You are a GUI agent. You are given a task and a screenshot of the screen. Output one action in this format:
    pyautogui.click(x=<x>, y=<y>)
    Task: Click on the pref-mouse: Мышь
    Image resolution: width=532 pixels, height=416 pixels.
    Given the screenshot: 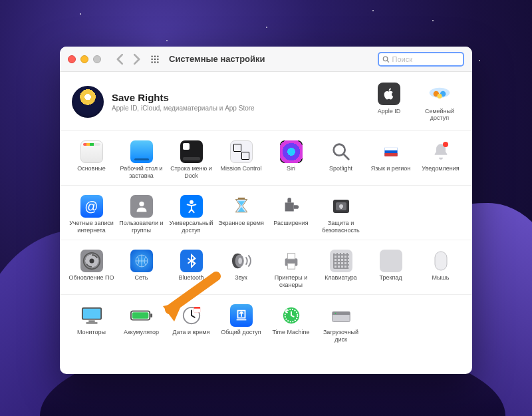 What is the action you would take?
    pyautogui.click(x=440, y=269)
    